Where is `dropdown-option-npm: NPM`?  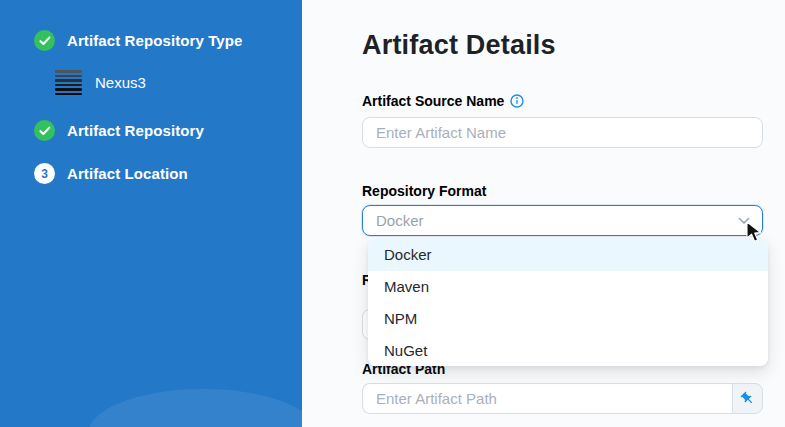 dropdown-option-npm: NPM is located at coordinates (568, 319).